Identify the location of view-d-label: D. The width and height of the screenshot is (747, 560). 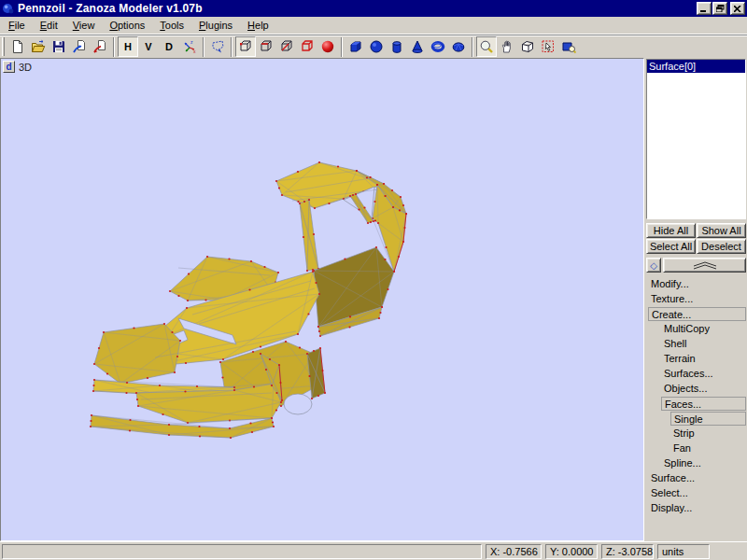
(169, 47).